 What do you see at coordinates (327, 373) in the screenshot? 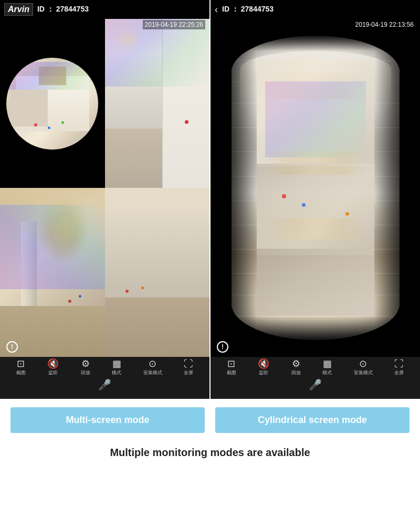
I see `r-mode-label: 模式` at bounding box center [327, 373].